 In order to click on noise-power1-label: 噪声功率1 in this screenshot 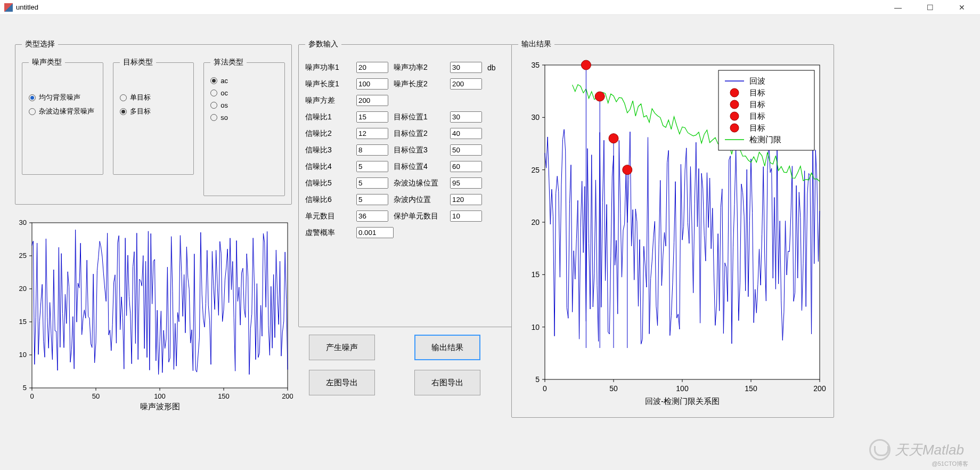, I will do `click(328, 68)`.